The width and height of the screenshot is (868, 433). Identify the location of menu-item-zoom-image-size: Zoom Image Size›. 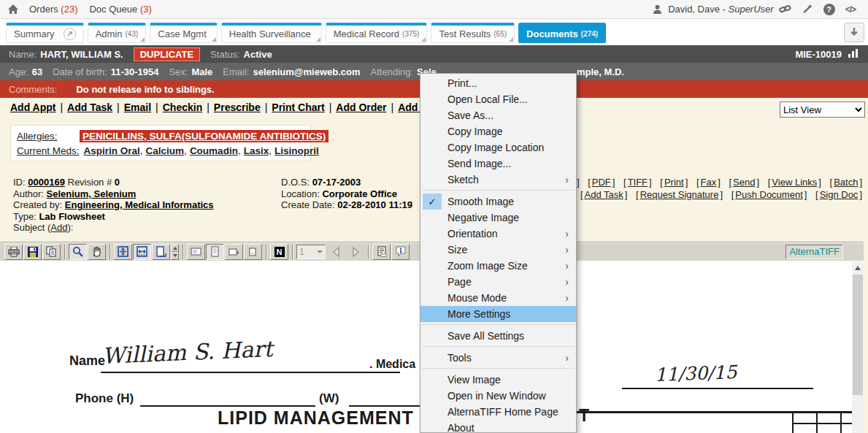
(498, 266).